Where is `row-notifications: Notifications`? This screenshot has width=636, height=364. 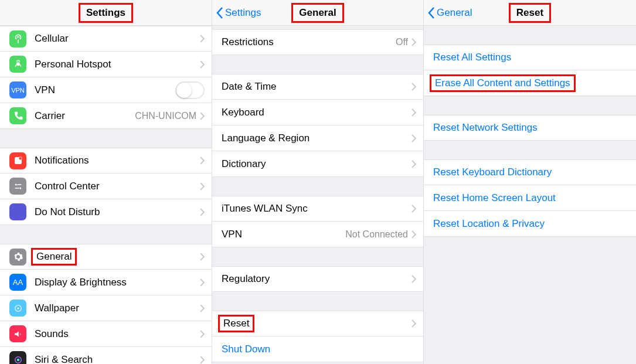
row-notifications: Notifications is located at coordinates (106, 161).